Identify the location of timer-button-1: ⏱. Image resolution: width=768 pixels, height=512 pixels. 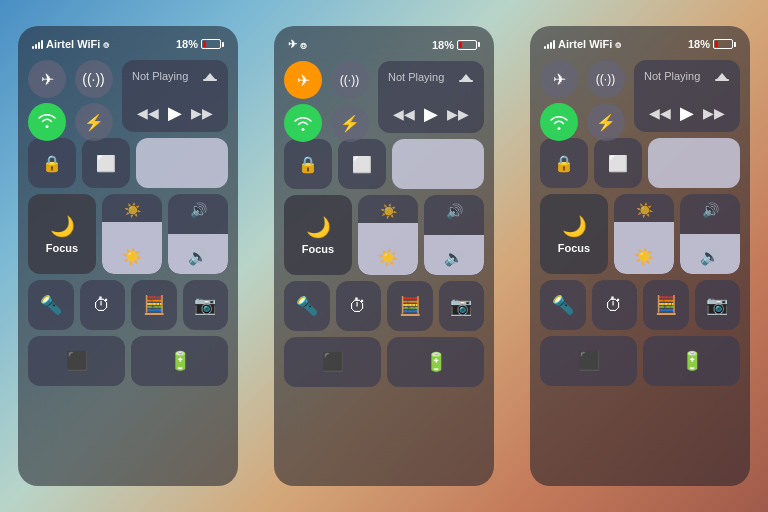
(103, 305).